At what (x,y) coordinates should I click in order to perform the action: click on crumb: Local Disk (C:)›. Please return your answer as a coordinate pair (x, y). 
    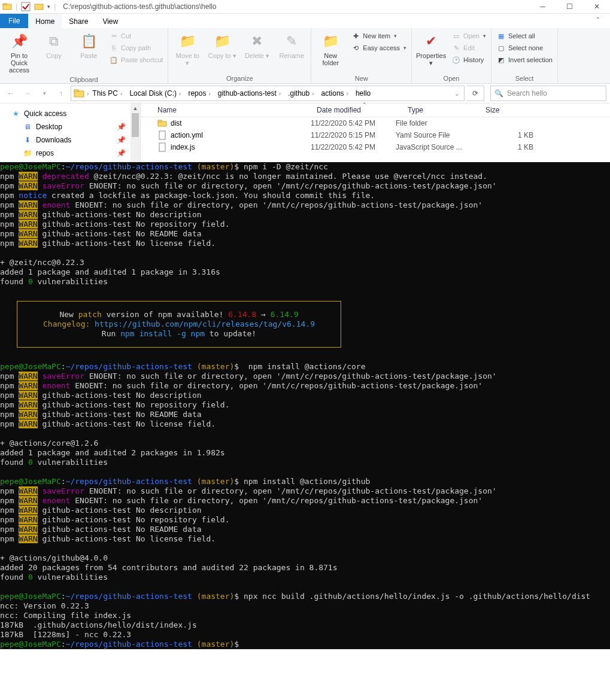
    Looking at the image, I should click on (156, 93).